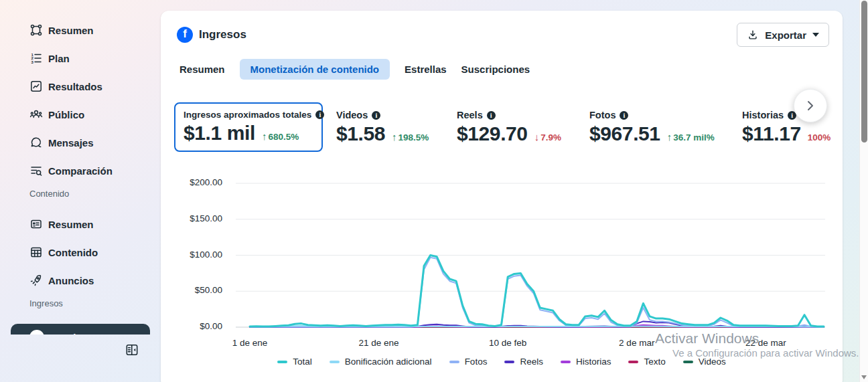 This screenshot has width=868, height=382. What do you see at coordinates (95, 58) in the screenshot?
I see `sidebar-item-plan: 1 2 3 Plan` at bounding box center [95, 58].